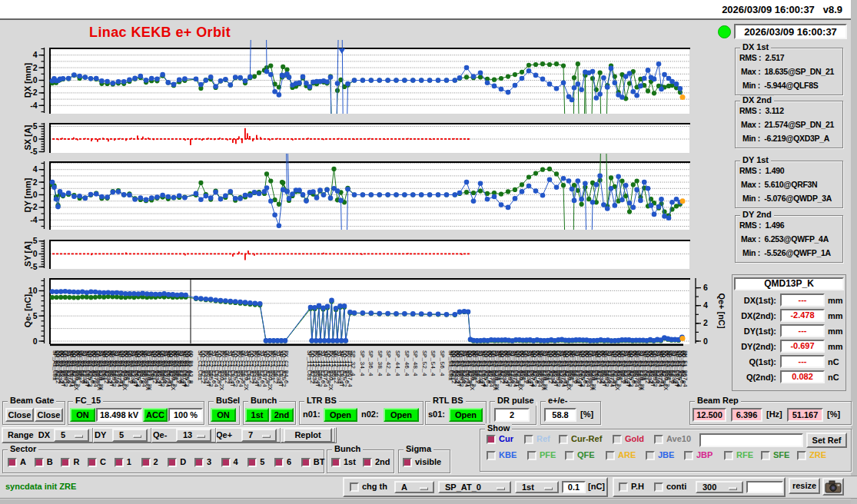 Image resolution: width=857 pixels, height=504 pixels. I want to click on svg-text: SP_54_4, so click(433, 363).